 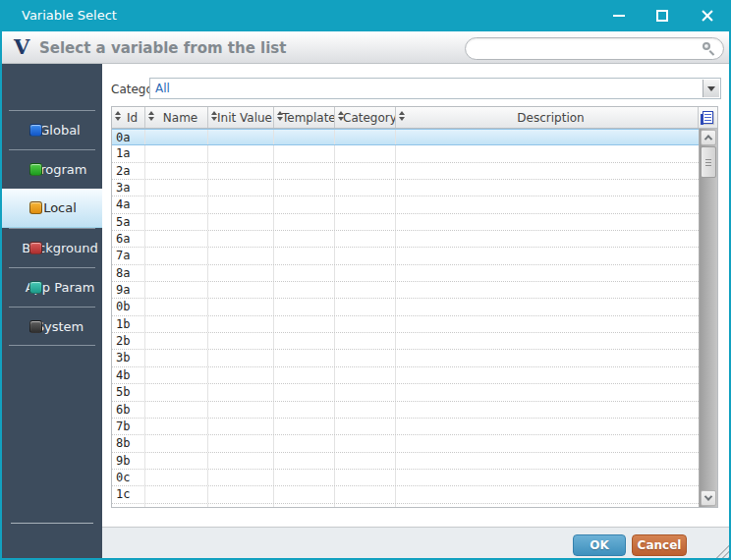 What do you see at coordinates (129, 392) in the screenshot?
I see `cell-id: 5b` at bounding box center [129, 392].